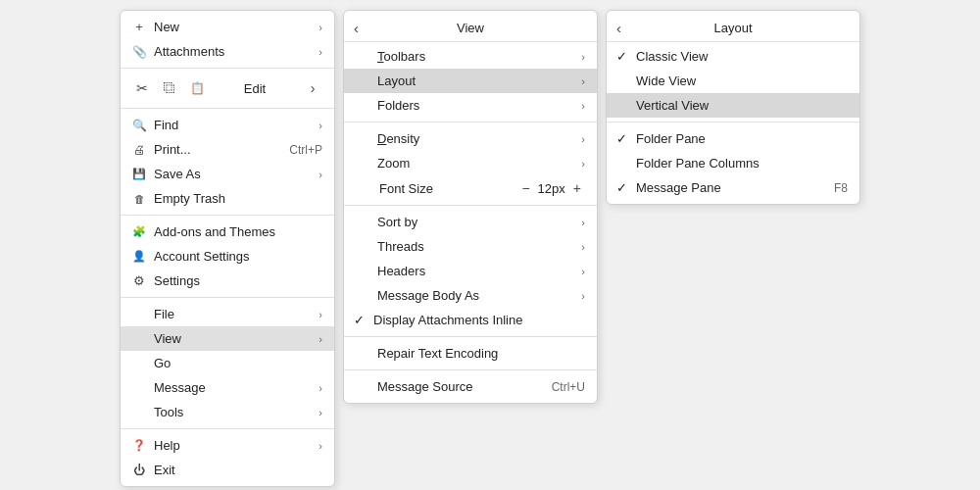  I want to click on settings-label: Settings, so click(238, 280).